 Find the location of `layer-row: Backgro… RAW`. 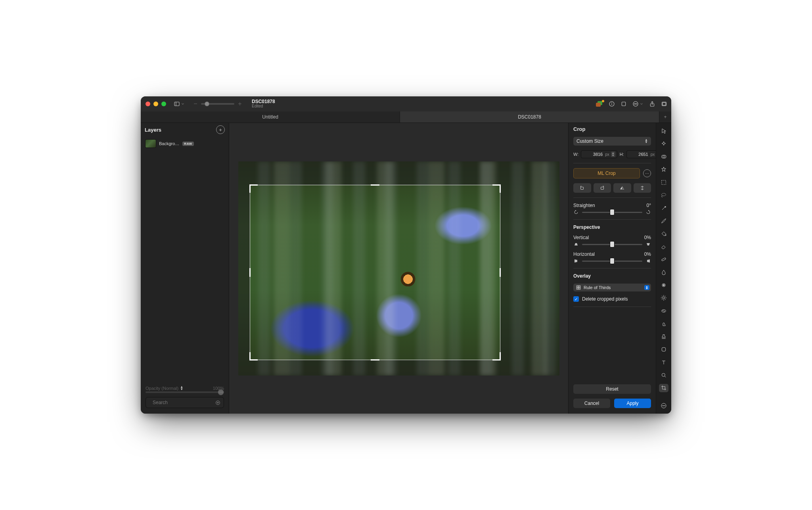

layer-row: Backgro… RAW is located at coordinates (185, 144).